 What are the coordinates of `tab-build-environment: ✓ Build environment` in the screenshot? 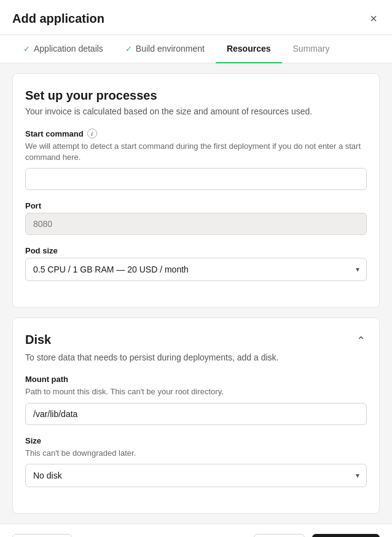 It's located at (165, 49).